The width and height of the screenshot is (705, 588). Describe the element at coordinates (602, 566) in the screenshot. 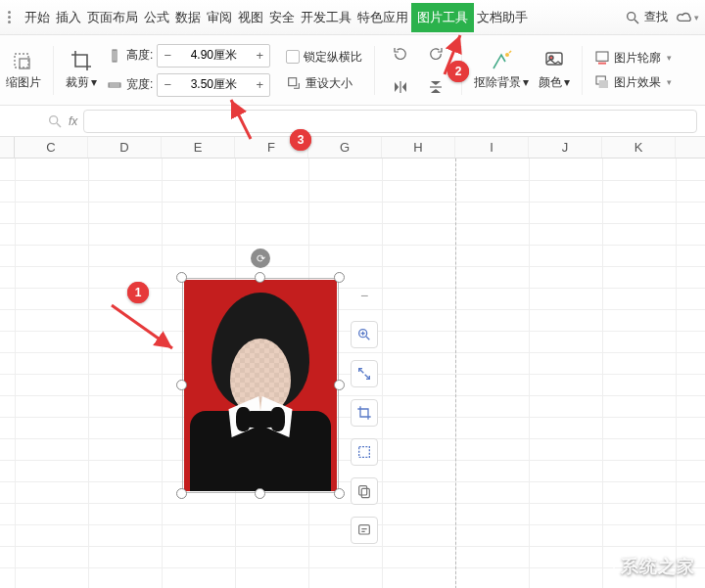

I see `watermark-logo-icon` at that location.